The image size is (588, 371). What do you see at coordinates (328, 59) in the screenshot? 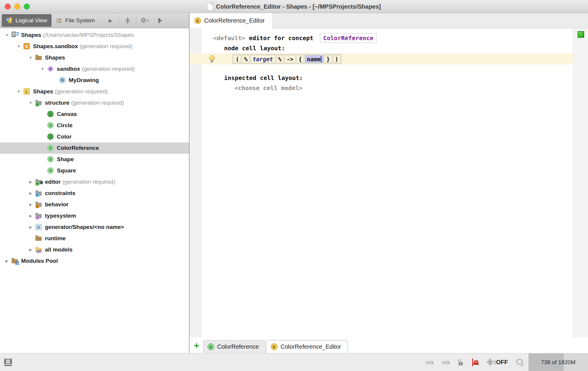
I see `editor-cell-: }` at bounding box center [328, 59].